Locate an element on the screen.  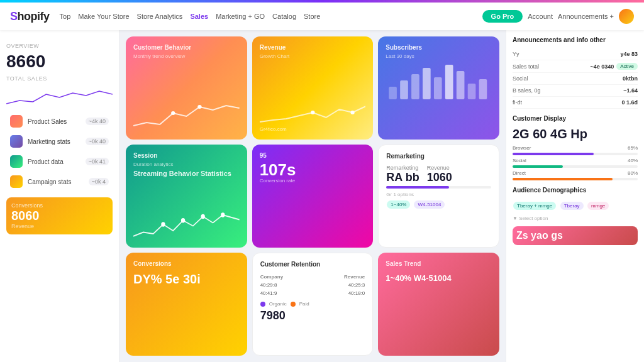
card-customer-behavior: Customer Behavior Monthly trend overview is located at coordinates (186, 88).